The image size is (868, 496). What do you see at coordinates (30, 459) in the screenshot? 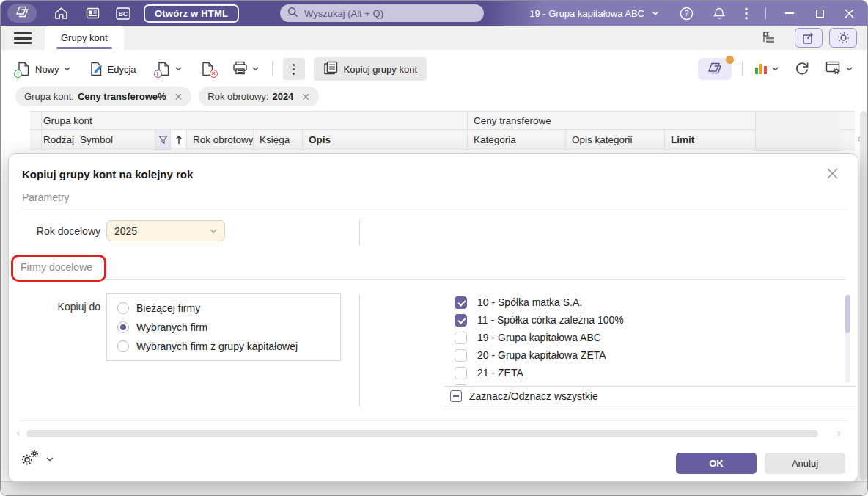
I see `gears-icon` at bounding box center [30, 459].